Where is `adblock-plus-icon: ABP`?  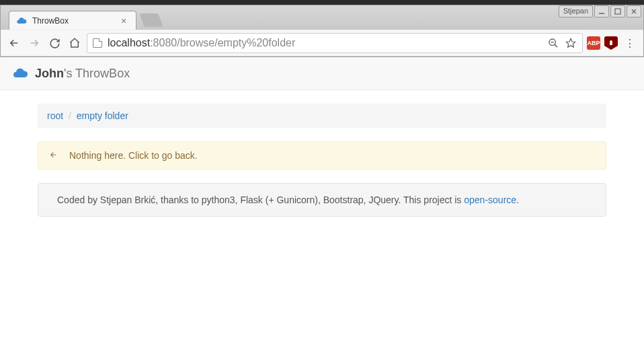 adblock-plus-icon: ABP is located at coordinates (594, 43).